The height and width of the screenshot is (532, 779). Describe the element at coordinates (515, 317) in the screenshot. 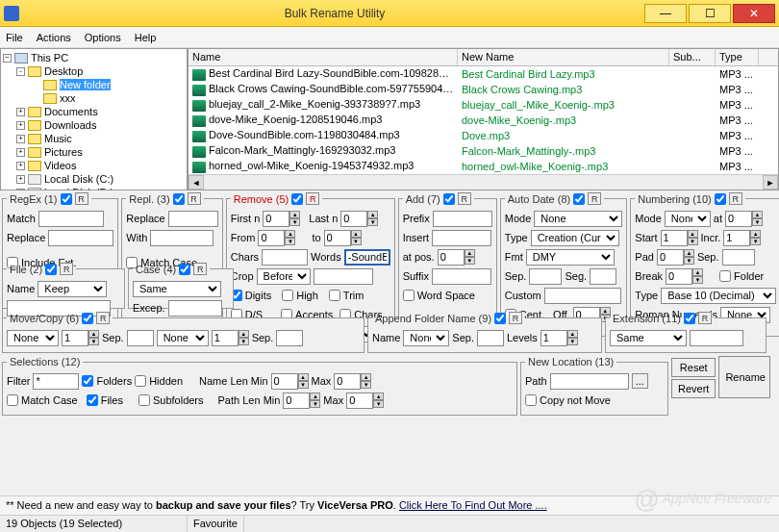

I see `appendfolder-reset: R` at that location.